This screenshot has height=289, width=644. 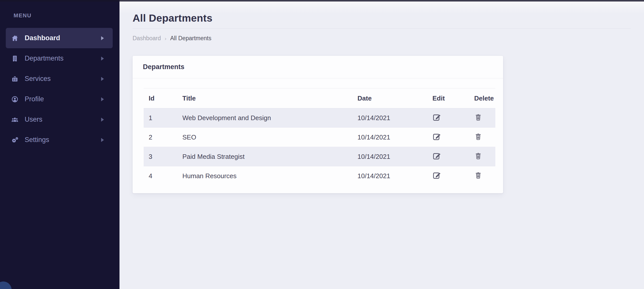 What do you see at coordinates (42, 38) in the screenshot?
I see `sidebar-item-label: Dashboard` at bounding box center [42, 38].